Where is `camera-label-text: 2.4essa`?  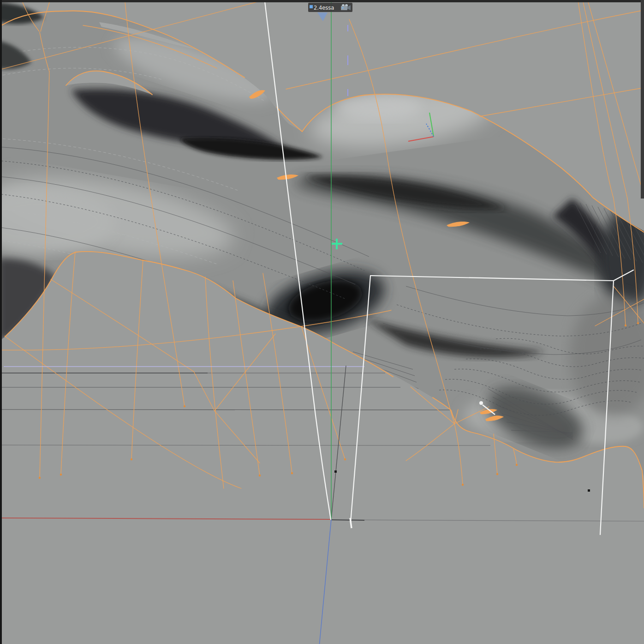 camera-label-text: 2.4essa is located at coordinates (324, 8).